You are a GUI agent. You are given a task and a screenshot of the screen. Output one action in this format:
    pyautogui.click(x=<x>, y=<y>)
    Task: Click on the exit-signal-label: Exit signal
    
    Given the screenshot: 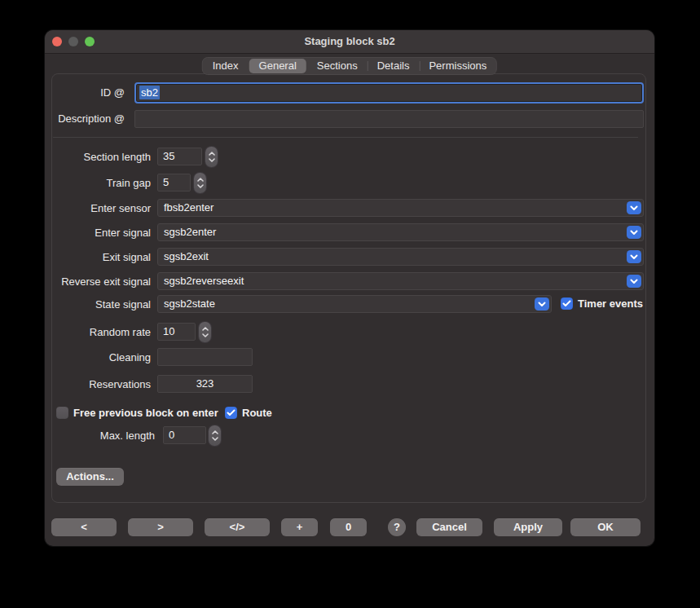 What is the action you would take?
    pyautogui.click(x=98, y=258)
    